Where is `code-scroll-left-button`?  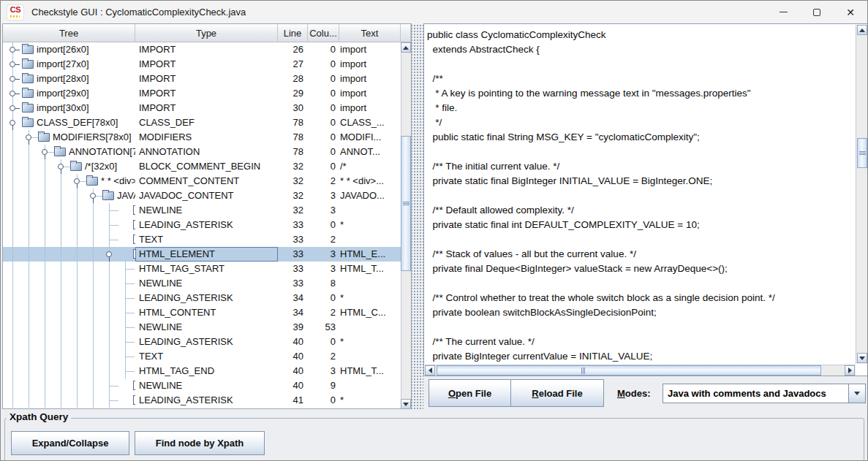 code-scroll-left-button is located at coordinates (430, 370).